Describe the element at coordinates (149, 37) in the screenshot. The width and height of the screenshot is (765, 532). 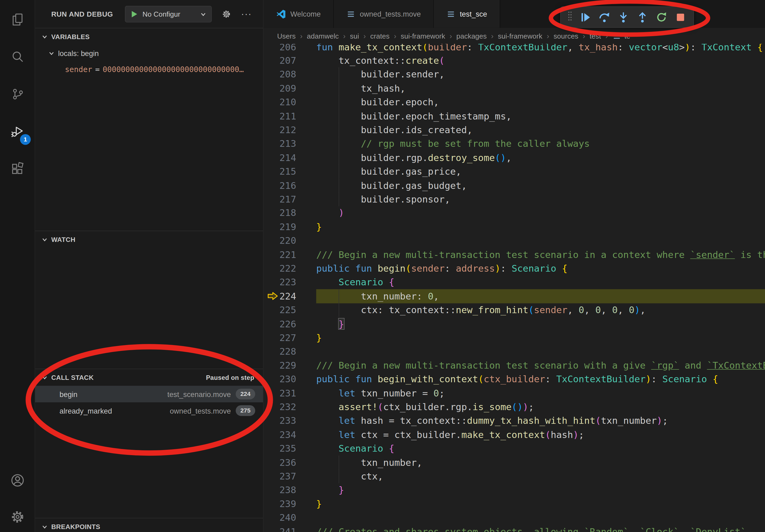
I see `variables-section-header: VARIABLES` at that location.